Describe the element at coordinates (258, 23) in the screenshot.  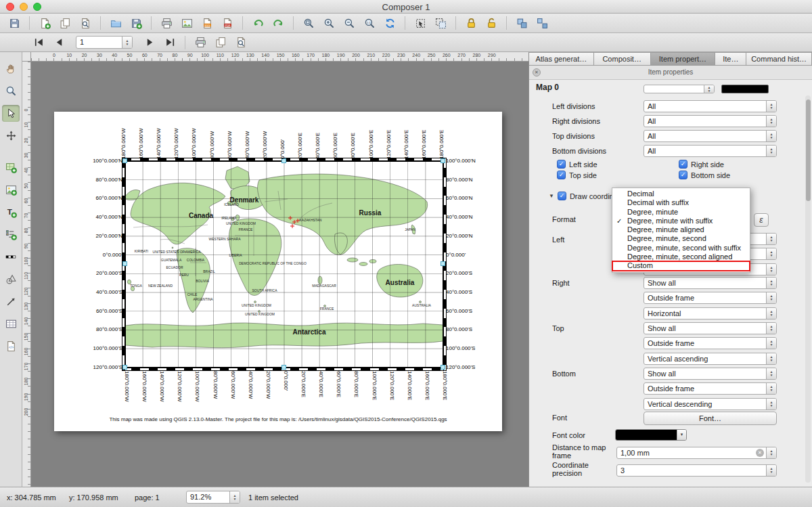
I see `undo-button` at that location.